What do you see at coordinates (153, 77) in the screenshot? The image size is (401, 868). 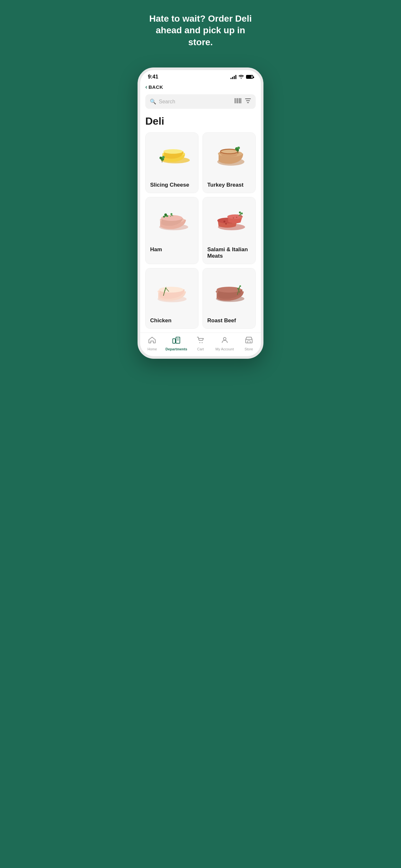 I see `status-time: 9:41` at bounding box center [153, 77].